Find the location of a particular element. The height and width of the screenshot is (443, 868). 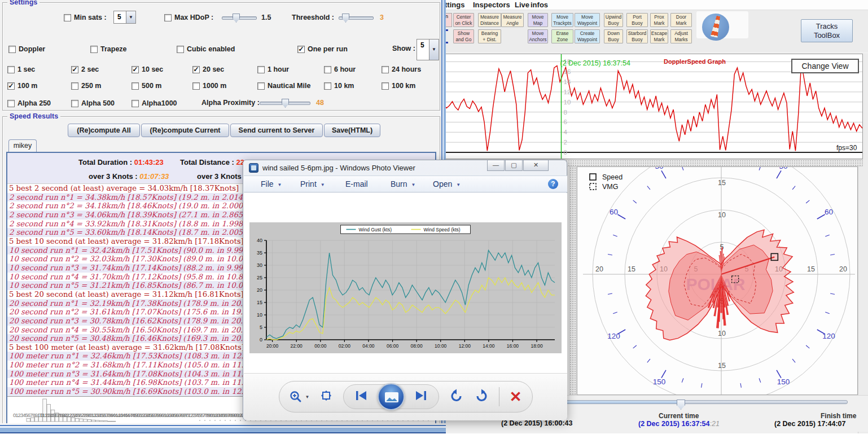

distance-checkbox-nautical-mile: Nautical Mile is located at coordinates (284, 86).